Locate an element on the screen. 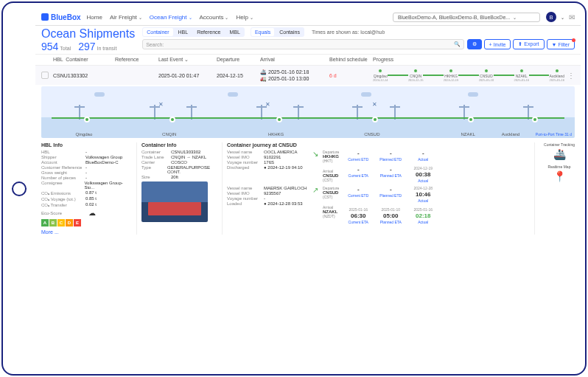 This screenshot has height=377, width=588. export-button: ⬆ Export is located at coordinates (528, 44).